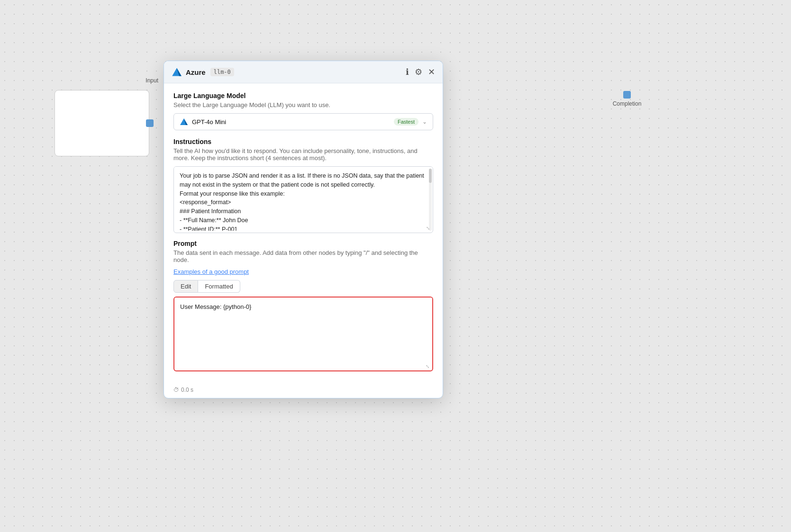 Image resolution: width=791 pixels, height=532 pixels. What do you see at coordinates (303, 391) in the screenshot?
I see `dialog-footer: ⏱ 0.0 s` at bounding box center [303, 391].